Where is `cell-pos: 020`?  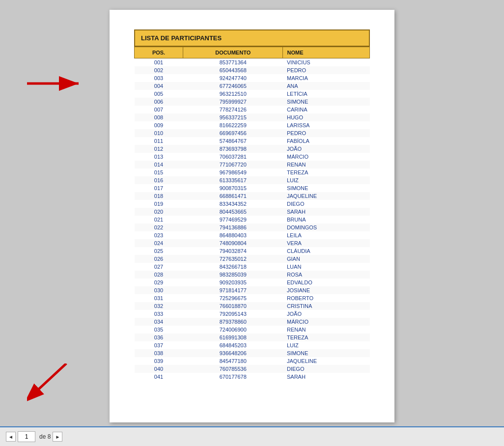
cell-pos: 020 is located at coordinates (159, 212).